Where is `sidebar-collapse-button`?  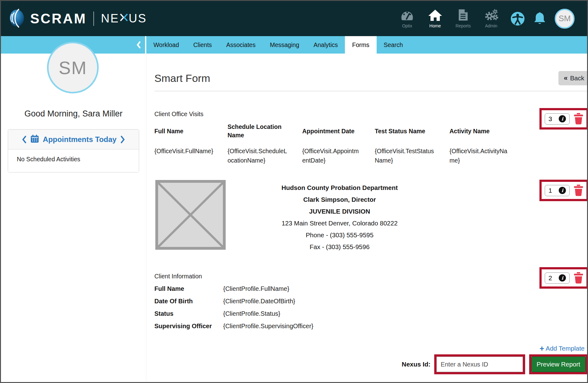
sidebar-collapse-button is located at coordinates (139, 45).